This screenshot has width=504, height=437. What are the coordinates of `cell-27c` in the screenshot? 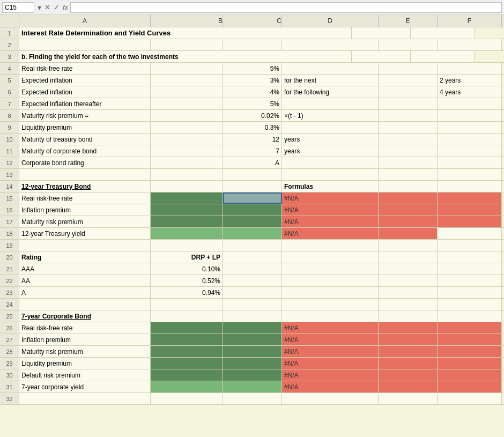 It's located at (253, 340).